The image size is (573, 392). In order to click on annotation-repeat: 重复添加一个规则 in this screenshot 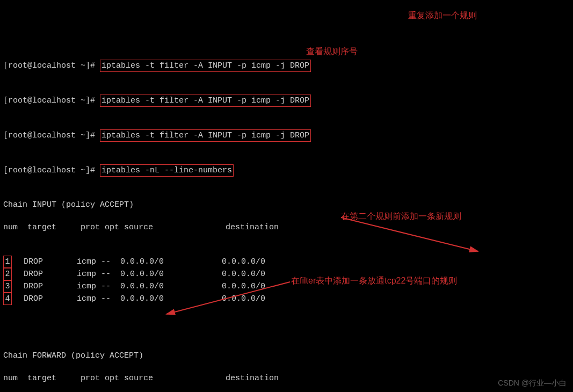, I will do `click(443, 15)`.